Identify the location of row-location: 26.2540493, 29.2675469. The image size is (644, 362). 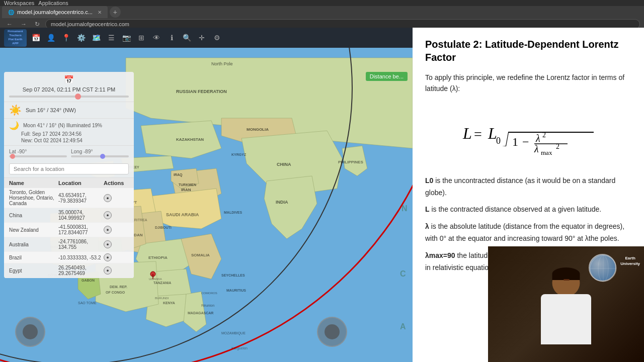
(81, 270).